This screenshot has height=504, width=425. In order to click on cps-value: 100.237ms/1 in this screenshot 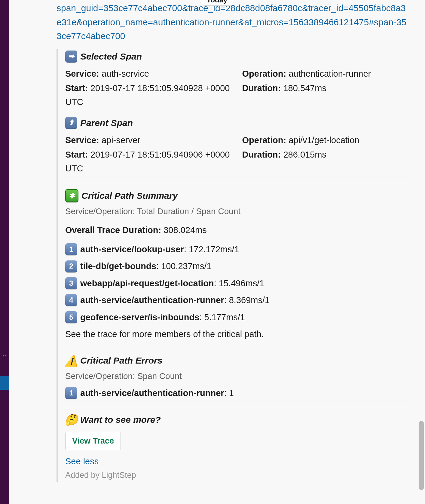, I will do `click(186, 266)`.